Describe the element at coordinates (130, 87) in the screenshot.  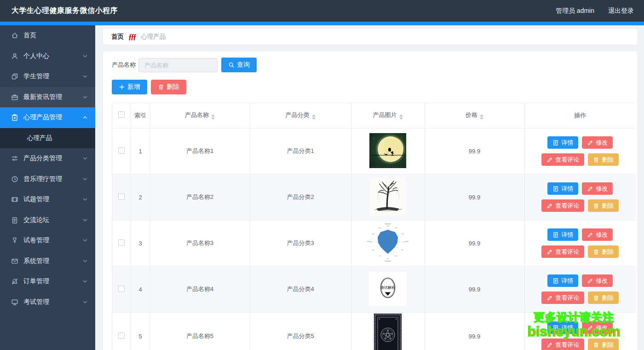
I see `add-button: 新增` at that location.